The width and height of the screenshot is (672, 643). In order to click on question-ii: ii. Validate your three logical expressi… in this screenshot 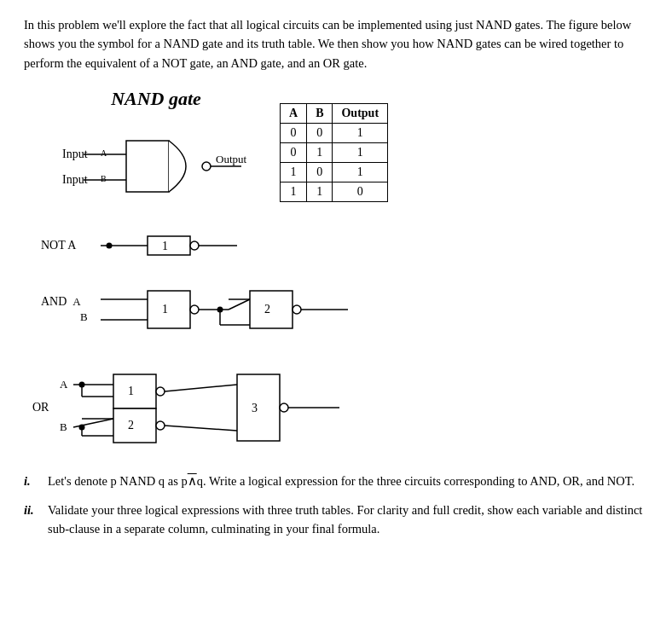, I will do `click(336, 520)`.